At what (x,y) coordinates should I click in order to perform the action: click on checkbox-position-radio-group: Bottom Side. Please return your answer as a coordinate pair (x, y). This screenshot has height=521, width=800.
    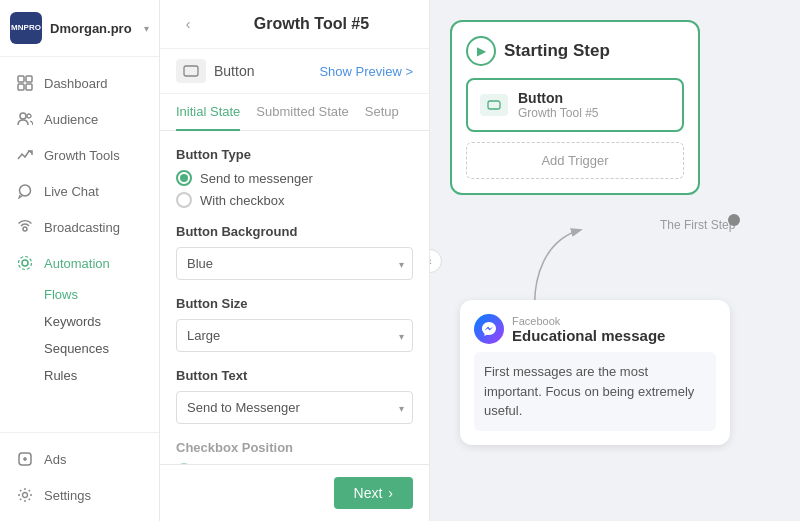
    Looking at the image, I should click on (294, 464).